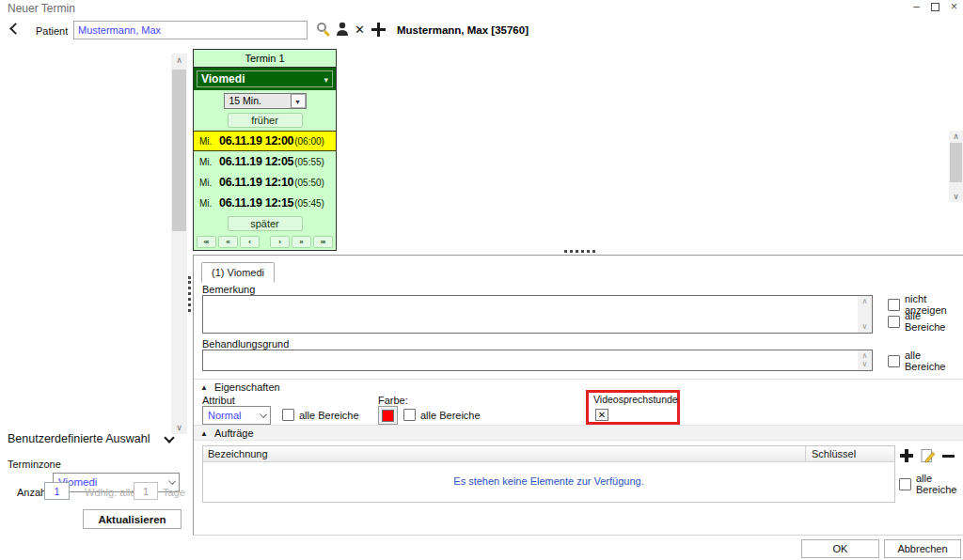 This screenshot has height=560, width=963. What do you see at coordinates (207, 242) in the screenshot?
I see `nav-first-button: ‹‹‹` at bounding box center [207, 242].